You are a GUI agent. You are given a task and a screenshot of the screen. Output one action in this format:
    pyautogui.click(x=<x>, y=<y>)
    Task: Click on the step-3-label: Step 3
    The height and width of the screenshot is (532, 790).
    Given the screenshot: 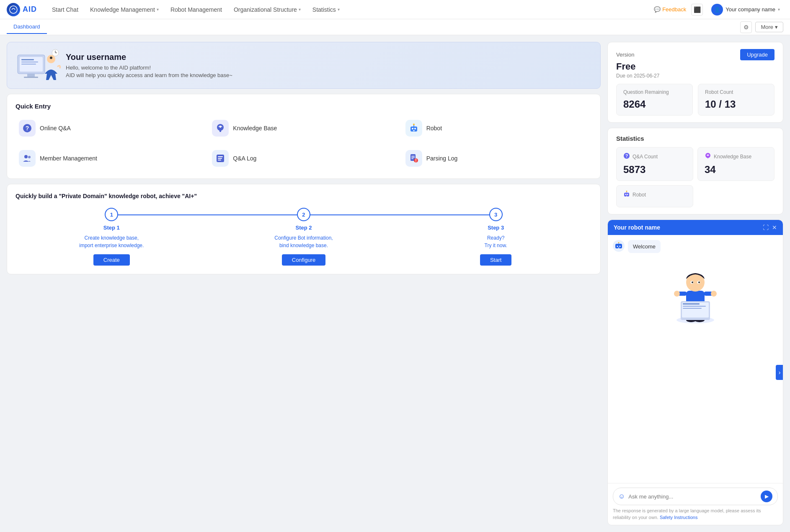 What is the action you would take?
    pyautogui.click(x=496, y=228)
    